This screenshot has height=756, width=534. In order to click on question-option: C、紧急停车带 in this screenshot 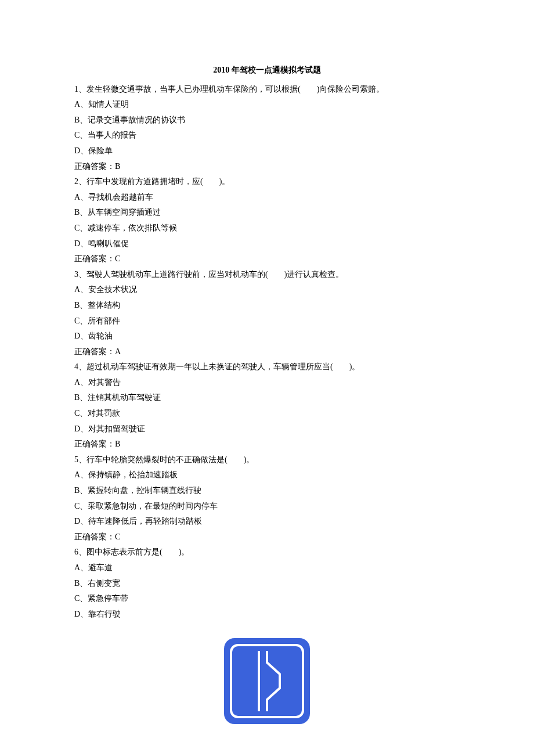, I will do `click(267, 599)`.